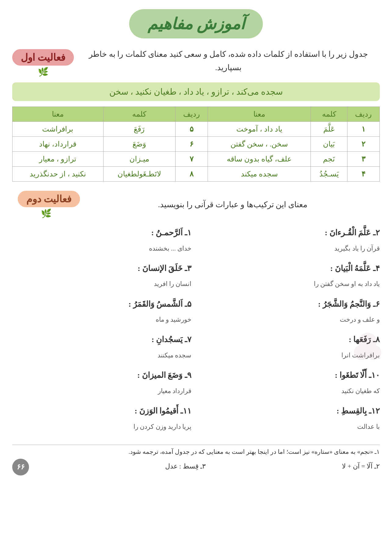  What do you see at coordinates (329, 129) in the screenshot?
I see `word1-cell: عَلَّمَ` at bounding box center [329, 129].